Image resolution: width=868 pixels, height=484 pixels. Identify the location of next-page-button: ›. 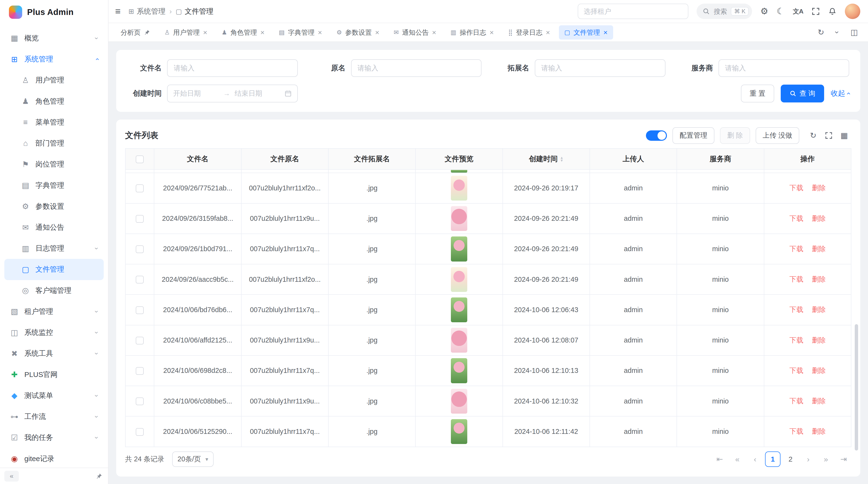
(808, 459).